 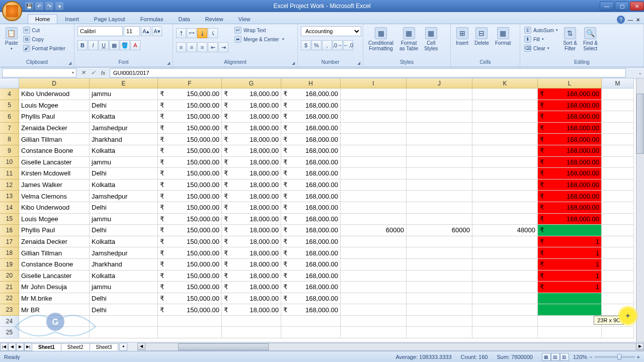 What do you see at coordinates (124, 288) in the screenshot?
I see `cell: jammu` at bounding box center [124, 288].